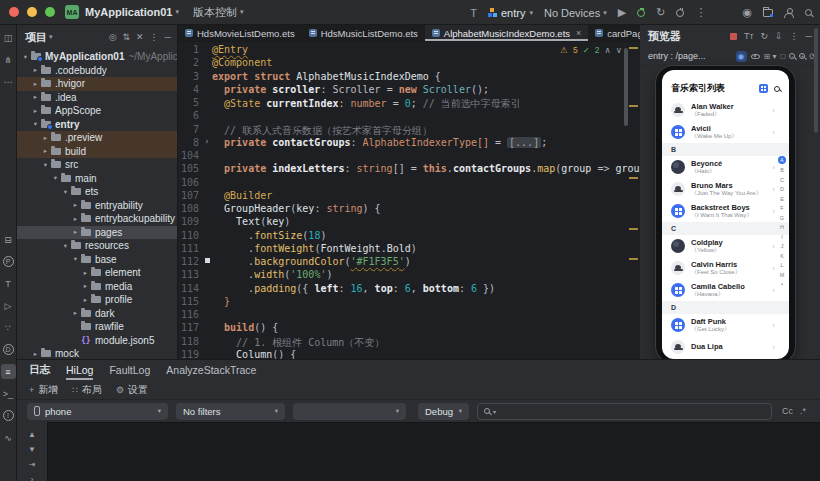 The height and width of the screenshot is (481, 820). What do you see at coordinates (409, 64) in the screenshot?
I see `code-line: 2@Component` at bounding box center [409, 64].